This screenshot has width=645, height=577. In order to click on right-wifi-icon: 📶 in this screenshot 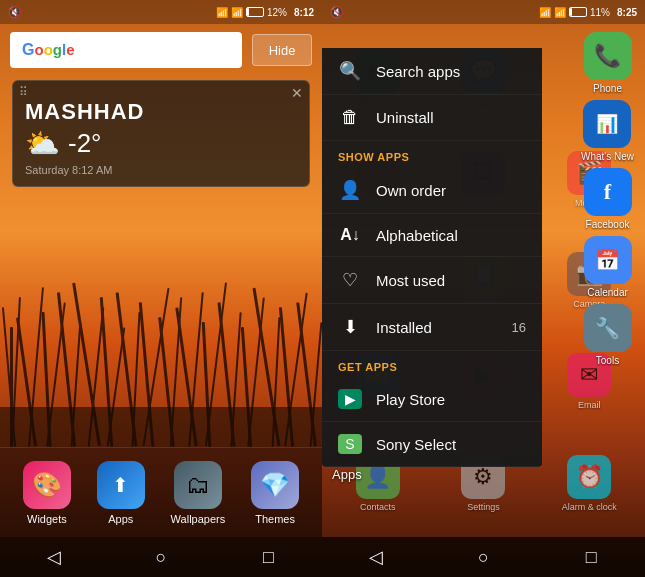, I will do `click(545, 12)`.